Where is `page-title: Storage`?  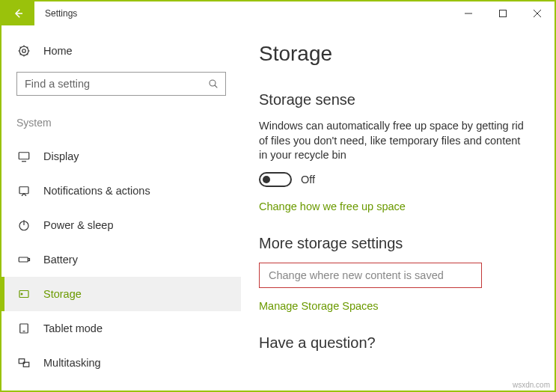
page-title: Storage is located at coordinates (398, 54).